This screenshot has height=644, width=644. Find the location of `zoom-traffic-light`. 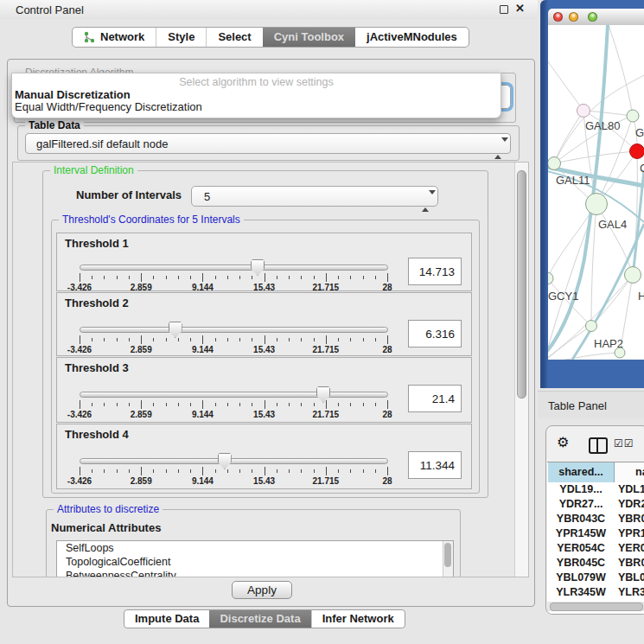

zoom-traffic-light is located at coordinates (593, 17).